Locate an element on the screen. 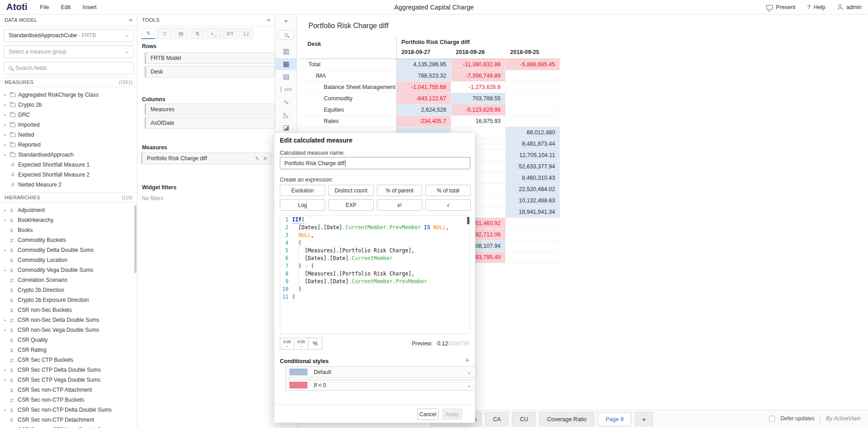  defer-updates-checkbox is located at coordinates (772, 418).